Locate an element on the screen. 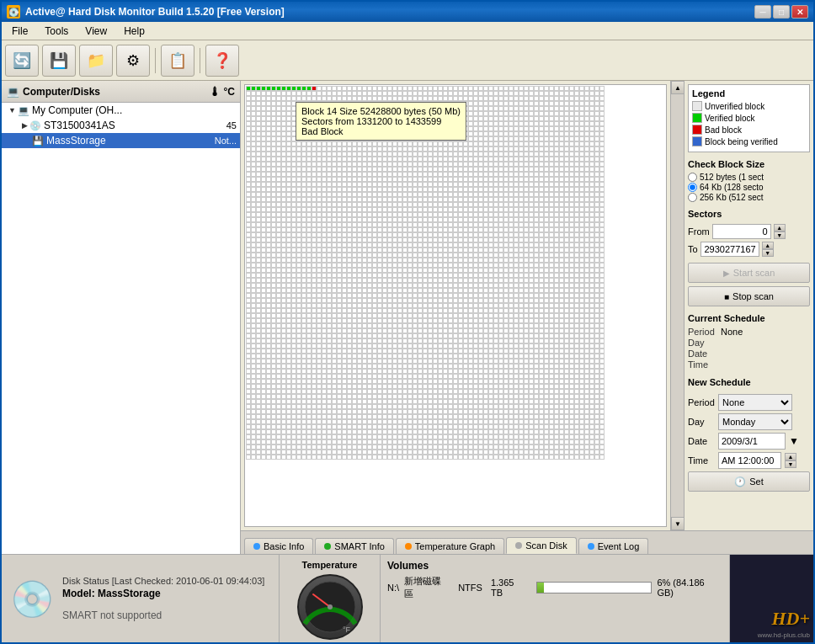  scroll-down-button: ▼ is located at coordinates (678, 524).